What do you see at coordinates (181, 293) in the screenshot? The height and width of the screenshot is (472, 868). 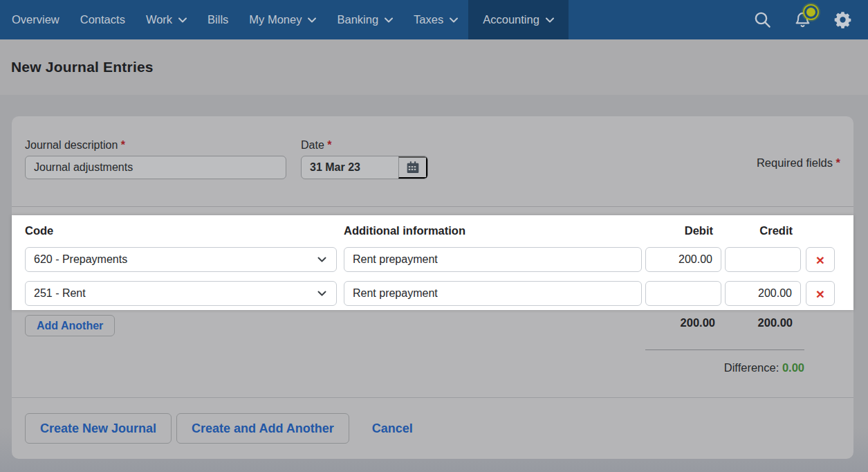 I see `code-select: 251 - Rent` at bounding box center [181, 293].